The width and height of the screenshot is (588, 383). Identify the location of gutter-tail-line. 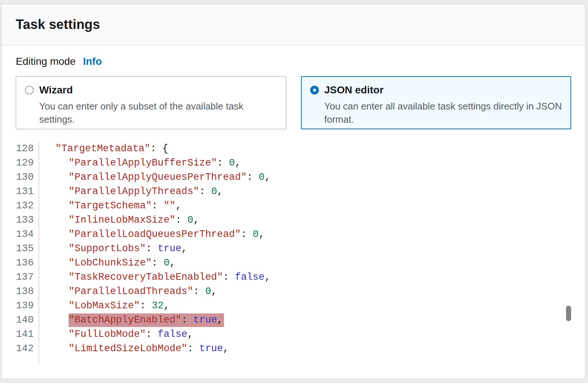
(27, 360).